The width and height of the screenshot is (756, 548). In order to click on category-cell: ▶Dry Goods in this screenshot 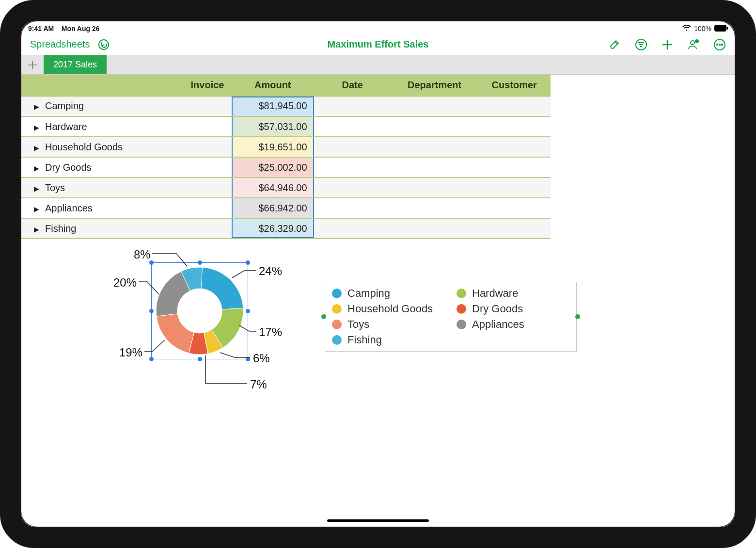, I will do `click(126, 167)`.